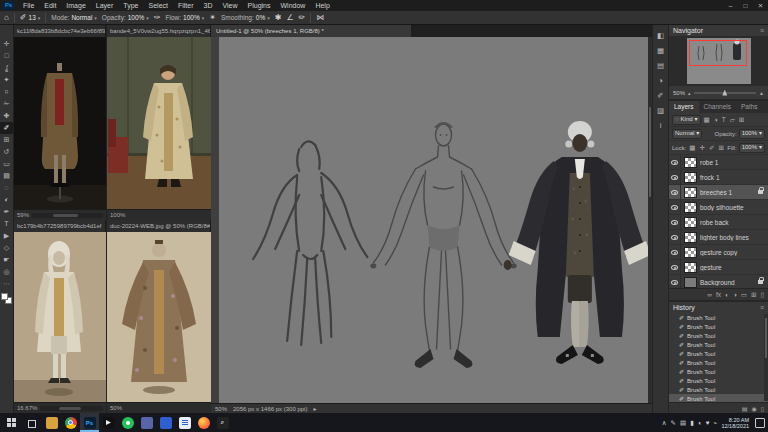 The width and height of the screenshot is (768, 432). I want to click on zoom-in-icon: ▲, so click(762, 93).